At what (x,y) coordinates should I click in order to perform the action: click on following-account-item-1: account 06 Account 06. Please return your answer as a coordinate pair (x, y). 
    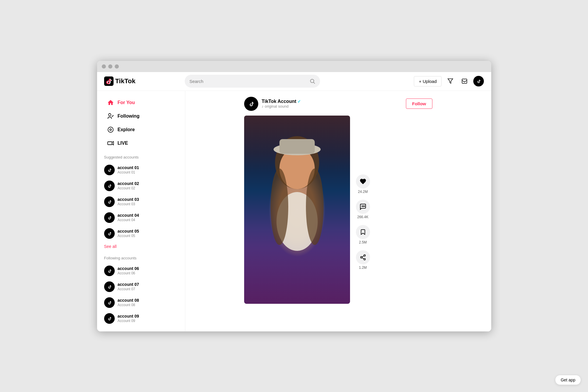
    Looking at the image, I should click on (141, 271).